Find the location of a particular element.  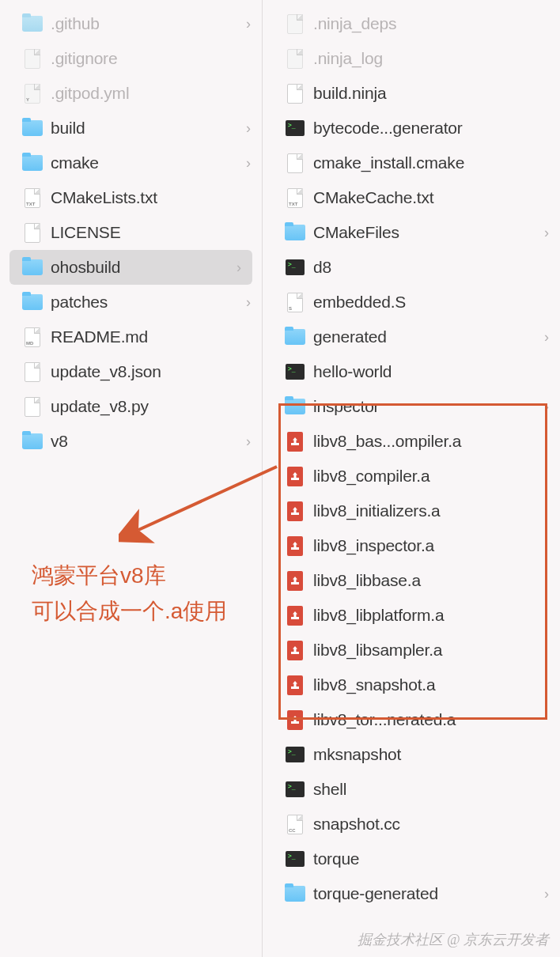

file-label: torque-generated is located at coordinates (429, 894).